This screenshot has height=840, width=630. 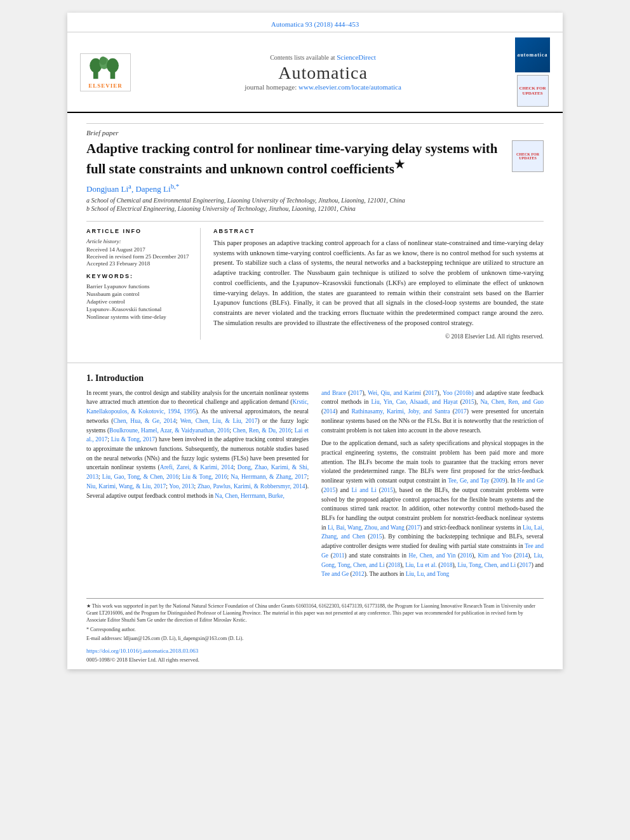 What do you see at coordinates (249, 496) in the screenshot?
I see `ref-na-chen-herrmann: Na, Chen, Herrmann, Burke,` at bounding box center [249, 496].